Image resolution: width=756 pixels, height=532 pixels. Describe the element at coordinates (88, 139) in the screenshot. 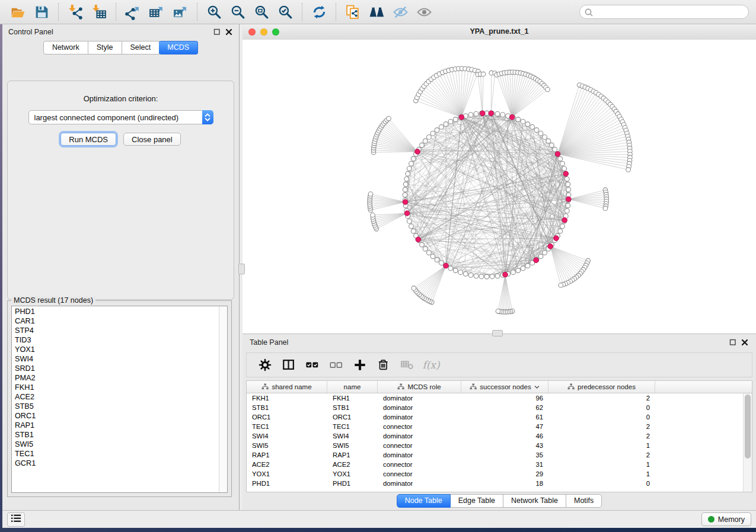

I see `run-mcds-button: Run MCDS` at that location.